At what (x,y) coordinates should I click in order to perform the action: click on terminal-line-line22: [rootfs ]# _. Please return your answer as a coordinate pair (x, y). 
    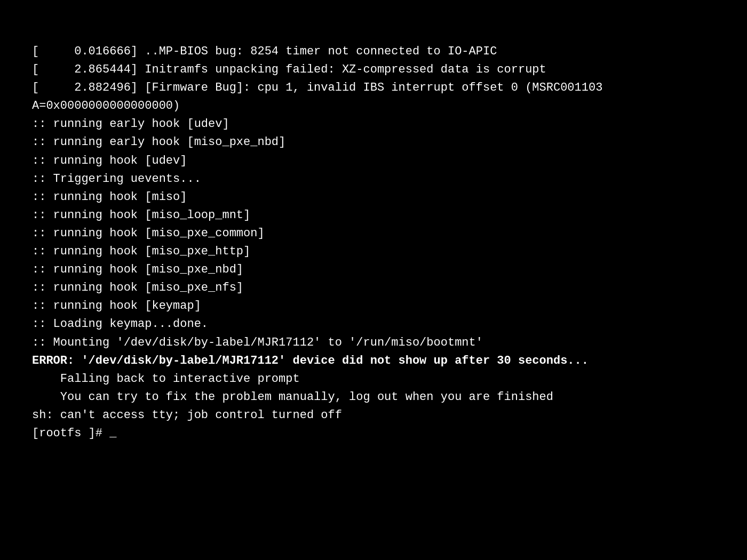
    Looking at the image, I should click on (374, 434).